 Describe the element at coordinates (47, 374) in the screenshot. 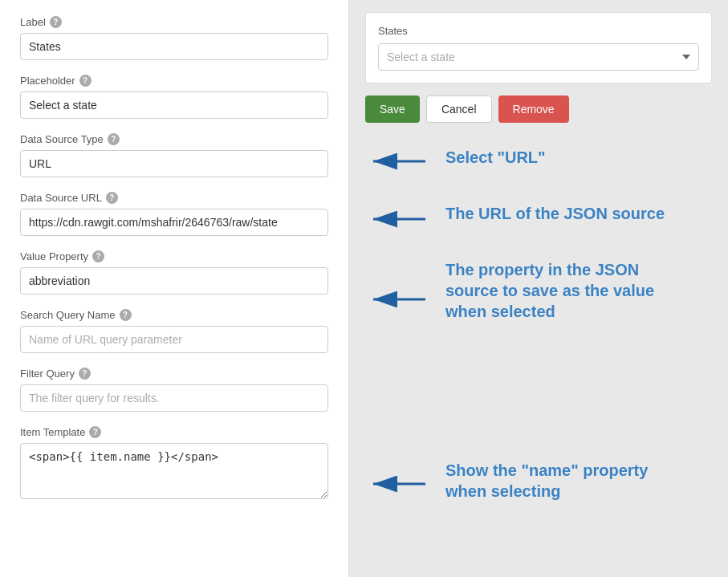

I see `filter-query-text: Filter Query` at that location.